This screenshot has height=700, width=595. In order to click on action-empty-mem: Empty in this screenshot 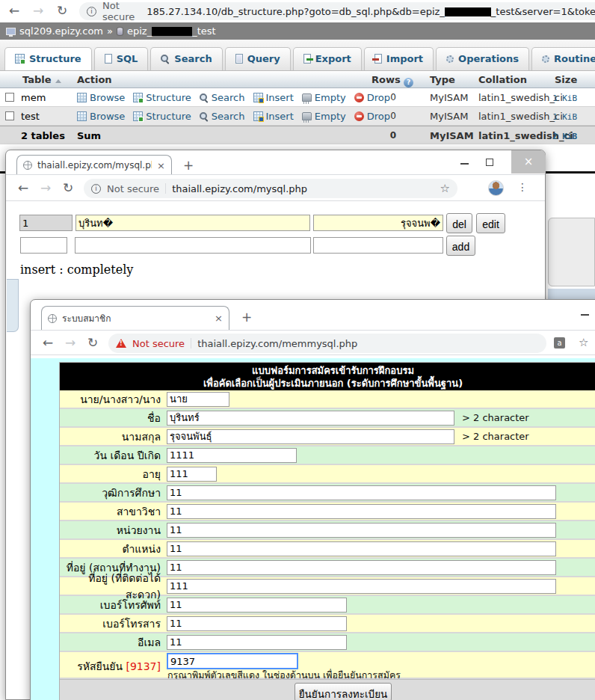, I will do `click(324, 97)`.